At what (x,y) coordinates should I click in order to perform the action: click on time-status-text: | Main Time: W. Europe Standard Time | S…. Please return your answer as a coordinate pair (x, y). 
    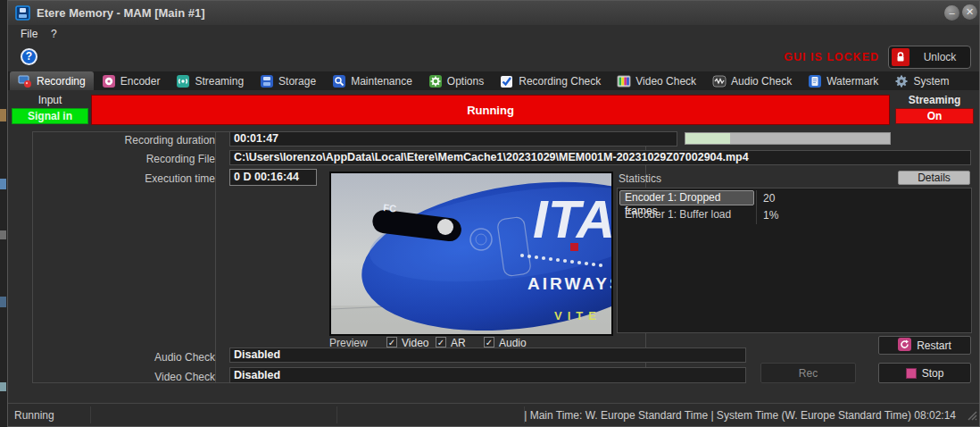
    Looking at the image, I should click on (740, 415).